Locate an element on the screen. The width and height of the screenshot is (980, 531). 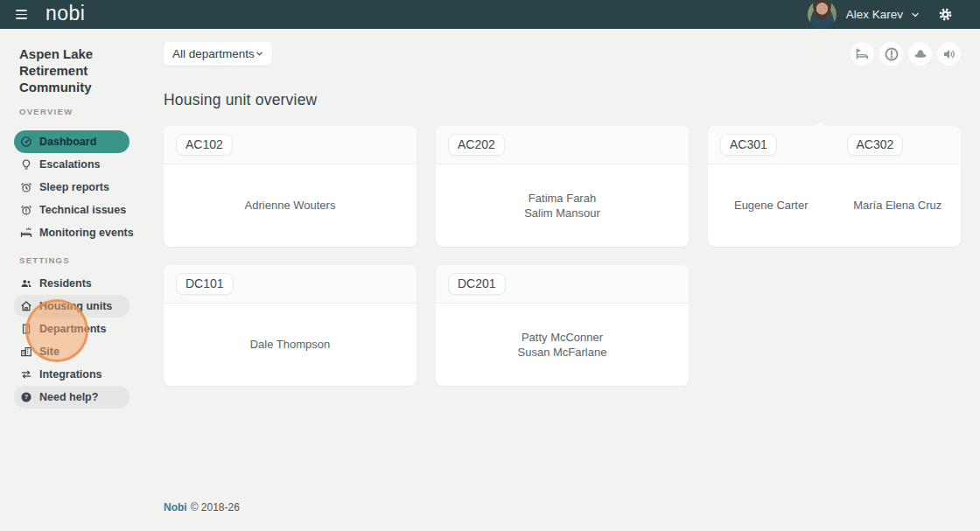
department-filter-select: All departments is located at coordinates (218, 54).